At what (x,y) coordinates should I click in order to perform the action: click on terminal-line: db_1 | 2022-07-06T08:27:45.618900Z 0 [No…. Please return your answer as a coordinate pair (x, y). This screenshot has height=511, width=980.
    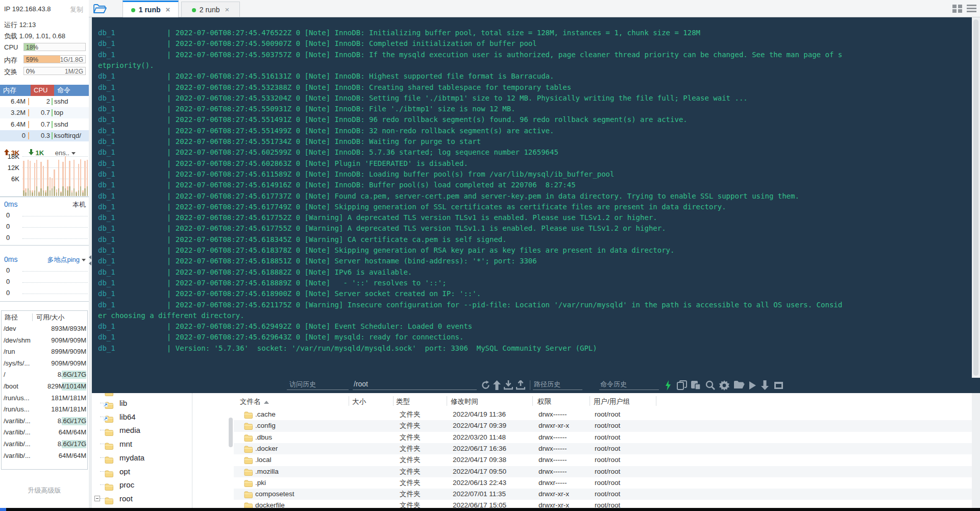
    Looking at the image, I should click on (289, 294).